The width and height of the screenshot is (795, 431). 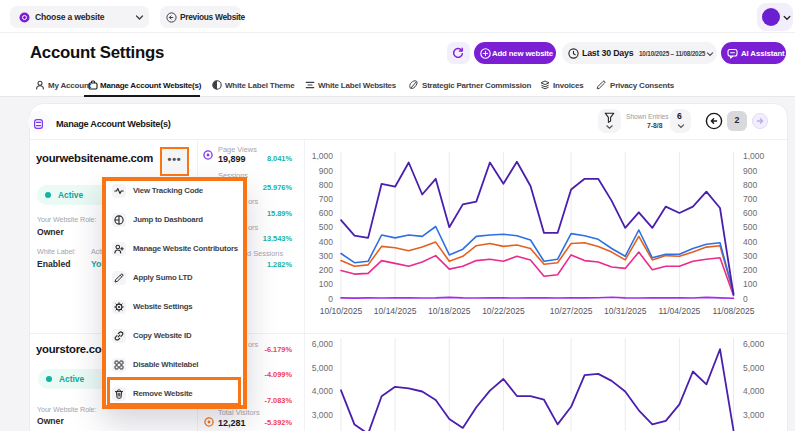 I want to click on svg-text: 10/22/2025, so click(x=504, y=311).